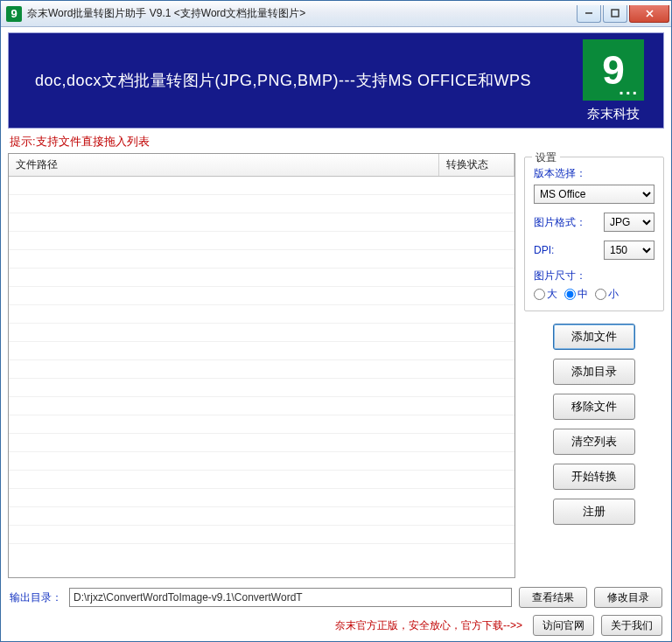 Image resolution: width=672 pixels, height=642 pixels. What do you see at coordinates (594, 194) in the screenshot?
I see `version-select: MS Office` at bounding box center [594, 194].